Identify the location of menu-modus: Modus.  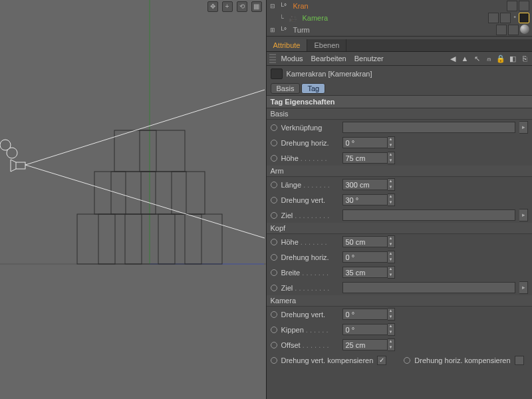
(293, 59).